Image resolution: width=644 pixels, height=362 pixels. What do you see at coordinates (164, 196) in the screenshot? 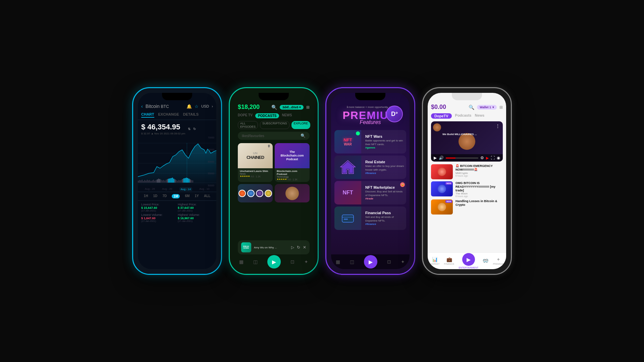
I see `tf-7d: 7D` at bounding box center [164, 196].